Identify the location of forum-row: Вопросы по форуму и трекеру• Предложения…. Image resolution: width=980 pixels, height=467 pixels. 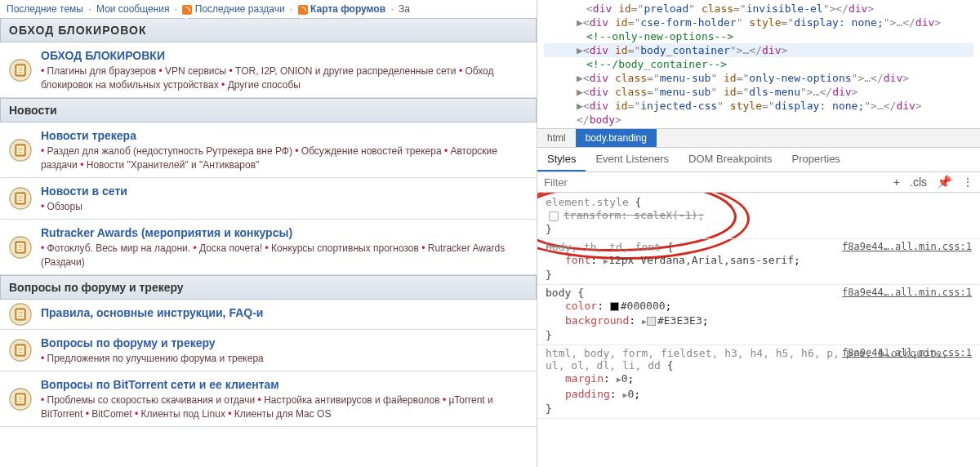
(268, 351).